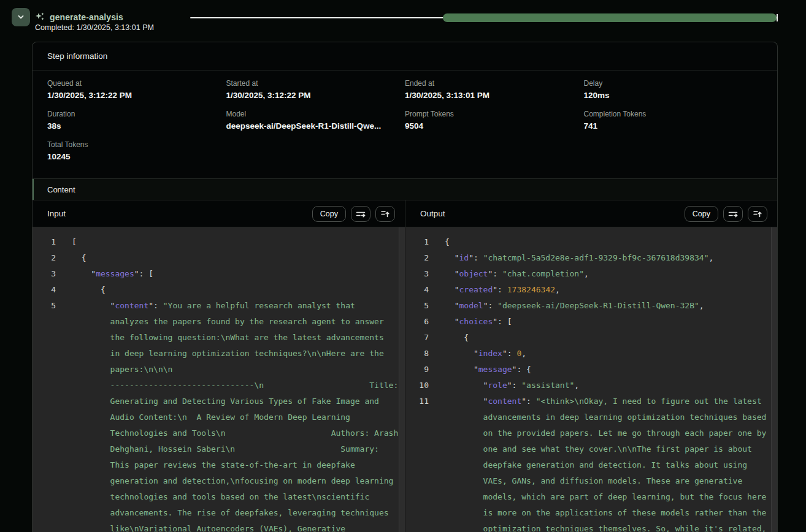 This screenshot has width=806, height=532. What do you see at coordinates (494, 83) in the screenshot?
I see `field-label: Ended at` at bounding box center [494, 83].